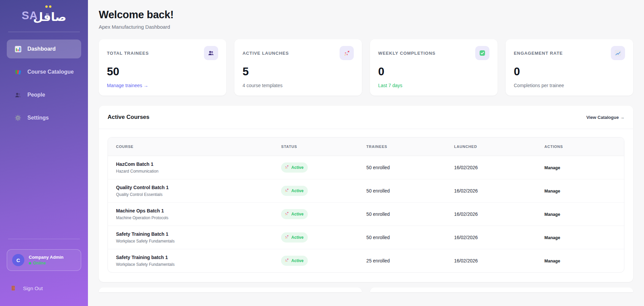  I want to click on sidebar-item-label: Course Catalogue, so click(51, 72).